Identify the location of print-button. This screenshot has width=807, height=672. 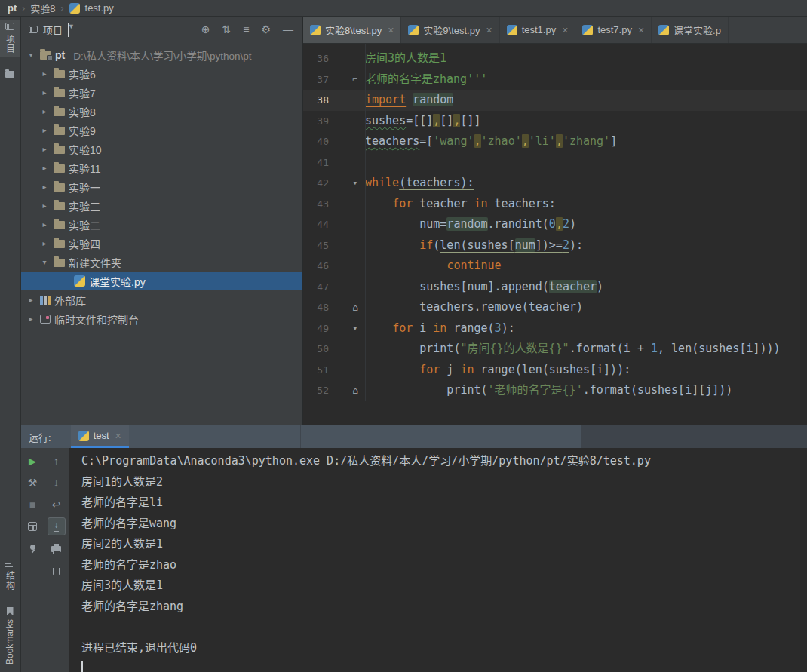
(57, 548).